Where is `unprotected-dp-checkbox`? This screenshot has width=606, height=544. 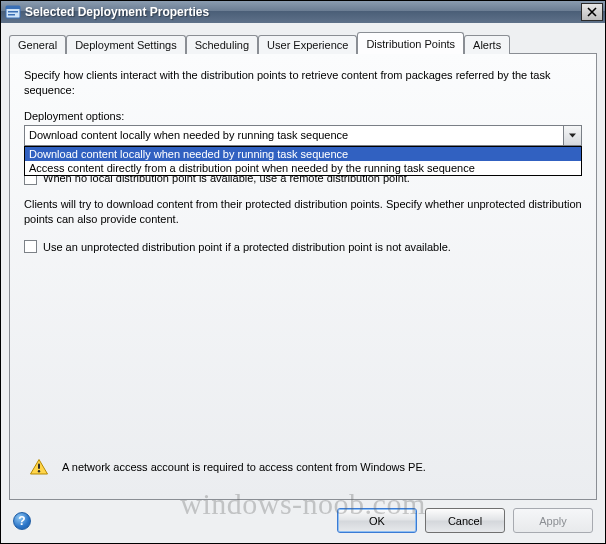
unprotected-dp-checkbox is located at coordinates (30, 246).